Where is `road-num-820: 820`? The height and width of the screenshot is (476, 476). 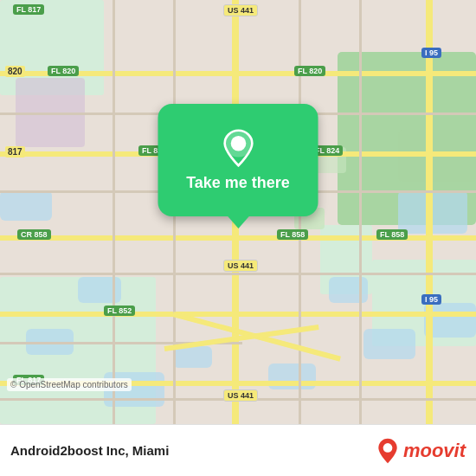
road-num-820: 820 is located at coordinates (16, 71).